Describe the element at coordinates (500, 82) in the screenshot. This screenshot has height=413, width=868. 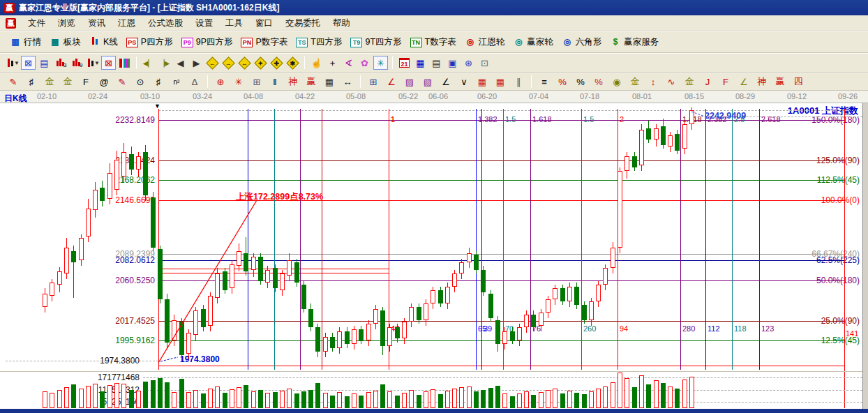
I see `red-grid2-tool-icon: ▦` at that location.